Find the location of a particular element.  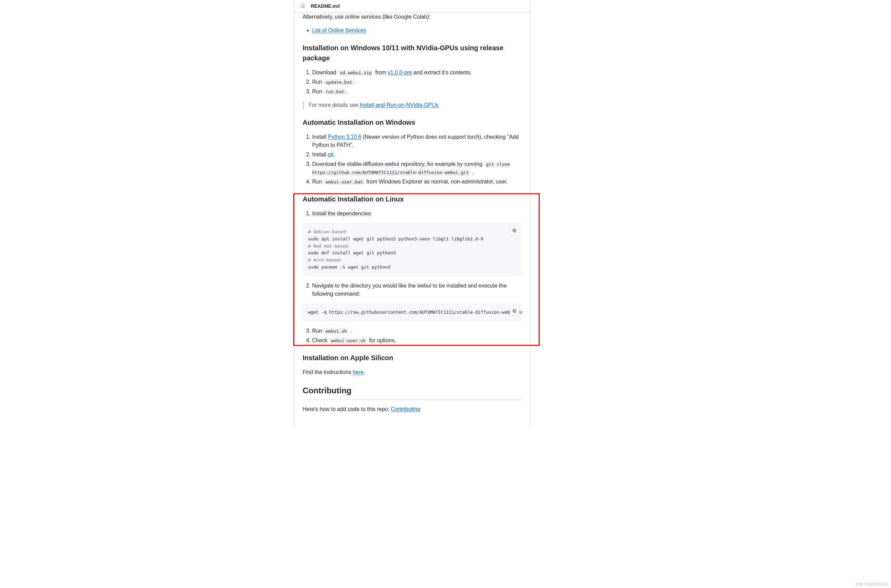

heading-apple-silicon: Installation on Apple Silicon is located at coordinates (412, 358).